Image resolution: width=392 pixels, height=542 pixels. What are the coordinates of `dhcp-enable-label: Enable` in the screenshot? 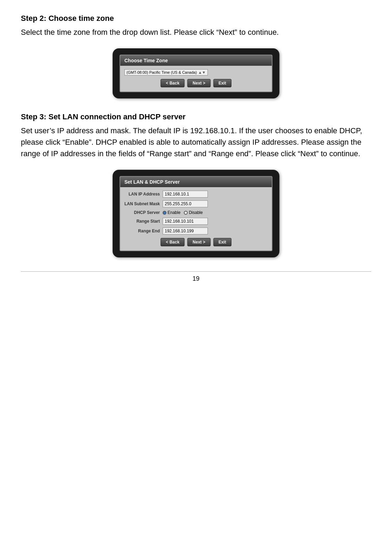 It's located at (174, 213).